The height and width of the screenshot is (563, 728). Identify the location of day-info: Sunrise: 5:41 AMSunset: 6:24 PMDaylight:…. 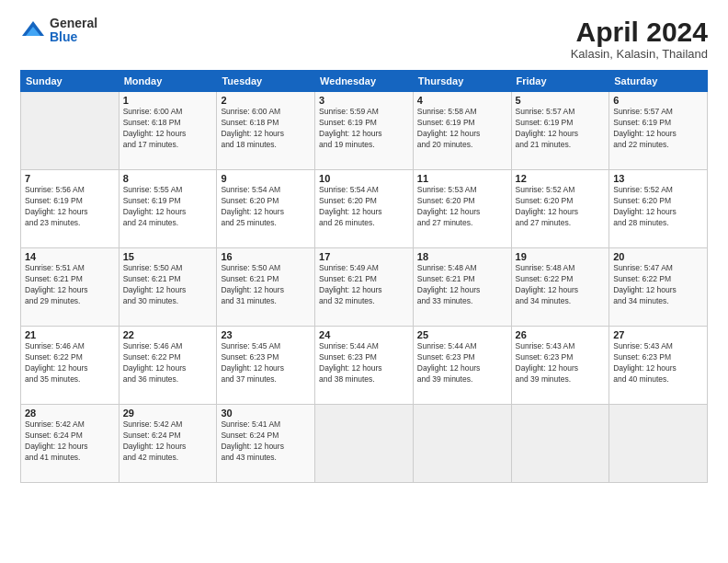
(266, 442).